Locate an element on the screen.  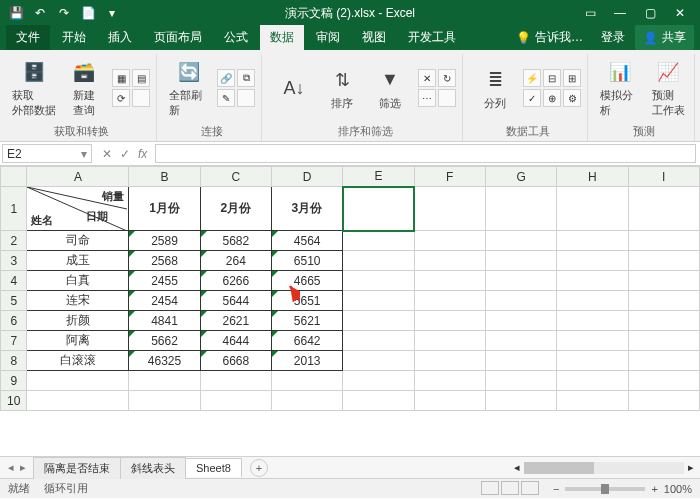
cell: 成玉 is located at coordinates (78, 261).